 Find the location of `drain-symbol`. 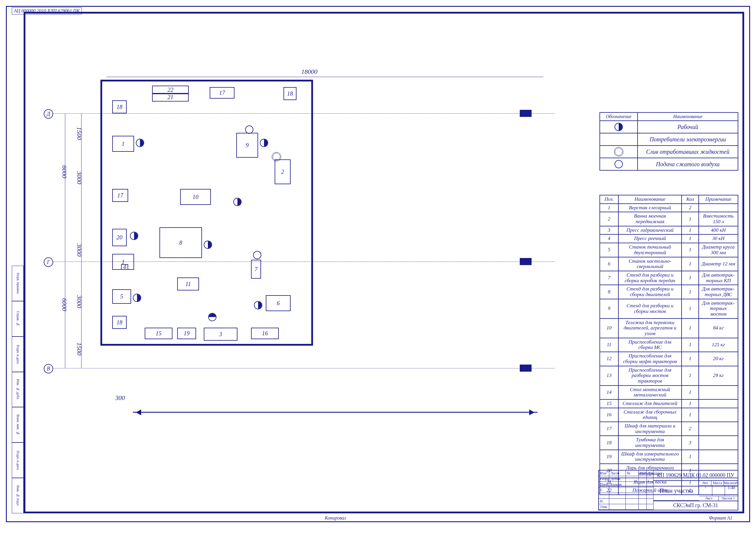

drain-symbol is located at coordinates (277, 157).